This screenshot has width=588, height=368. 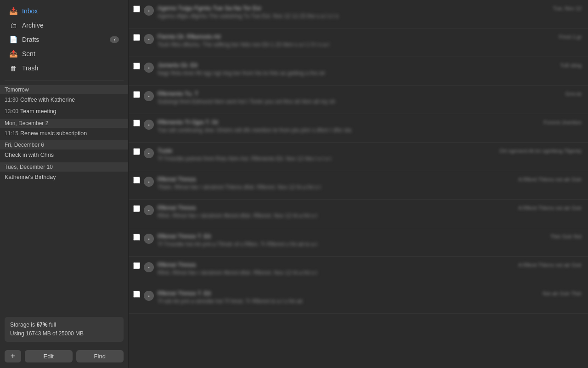 I want to click on nav-item-inbox: 📥 Inbox, so click(x=64, y=11).